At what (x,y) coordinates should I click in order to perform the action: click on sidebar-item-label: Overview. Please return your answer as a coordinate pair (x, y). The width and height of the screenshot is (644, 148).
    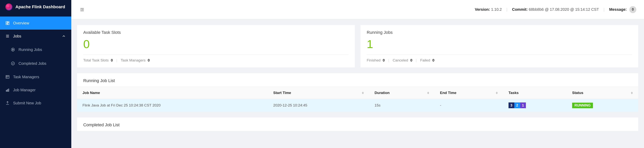
    Looking at the image, I should click on (21, 23).